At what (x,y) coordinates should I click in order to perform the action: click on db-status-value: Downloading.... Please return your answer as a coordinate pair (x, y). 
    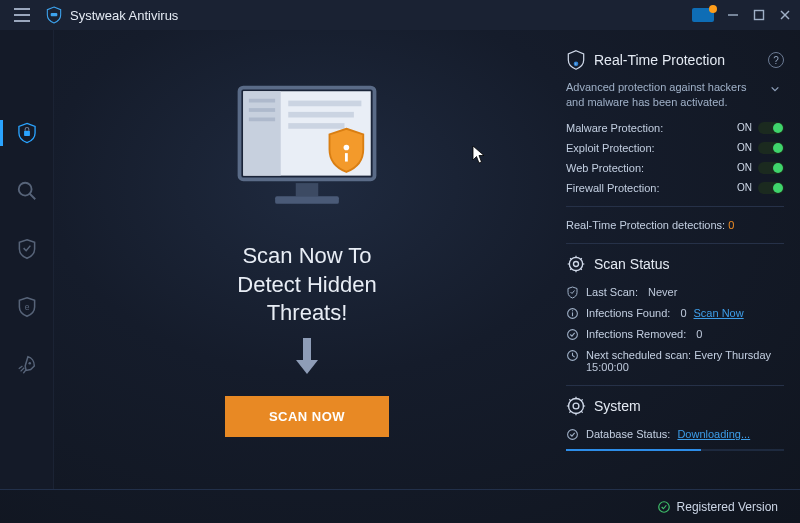
    Looking at the image, I should click on (714, 434).